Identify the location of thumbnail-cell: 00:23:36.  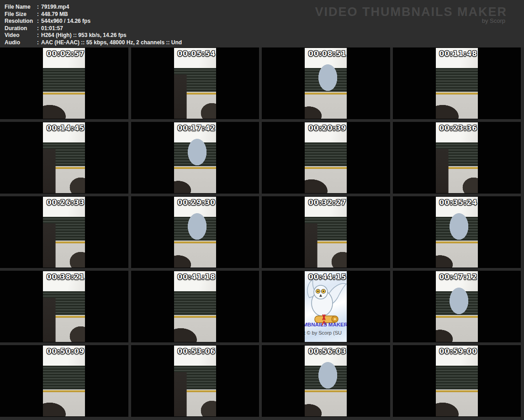
(457, 158).